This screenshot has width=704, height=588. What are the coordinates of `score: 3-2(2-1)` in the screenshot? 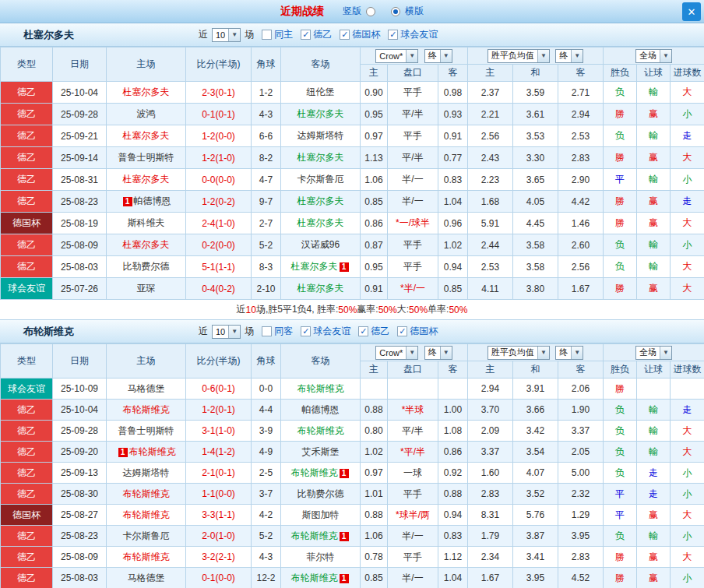 It's located at (219, 558).